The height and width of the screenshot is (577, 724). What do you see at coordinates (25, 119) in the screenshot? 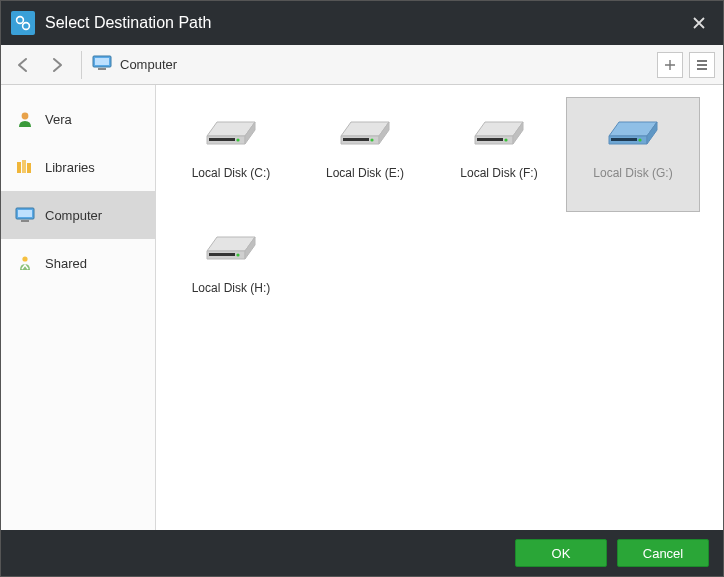
I see `user-icon` at bounding box center [25, 119].